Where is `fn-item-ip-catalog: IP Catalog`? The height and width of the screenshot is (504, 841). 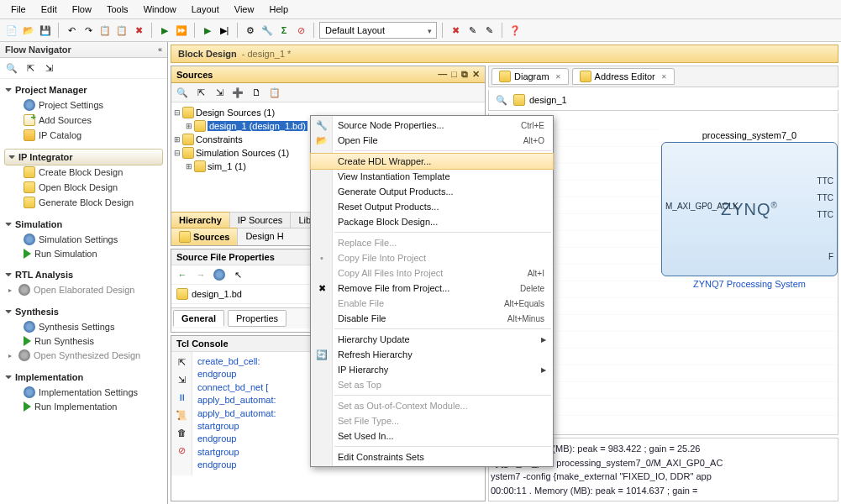
fn-item-ip-catalog: IP Catalog is located at coordinates (84, 135).